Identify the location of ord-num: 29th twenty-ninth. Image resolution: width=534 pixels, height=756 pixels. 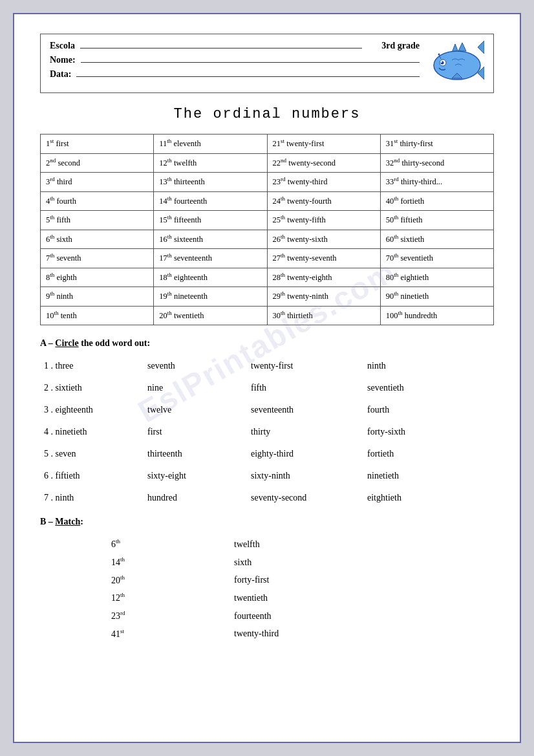
(301, 296).